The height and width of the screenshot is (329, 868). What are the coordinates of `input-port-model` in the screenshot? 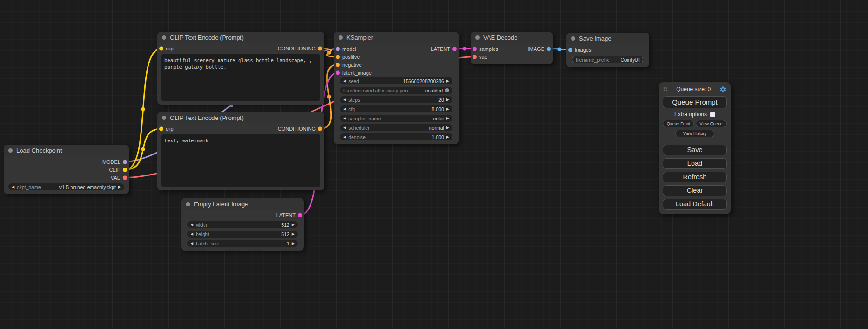 It's located at (338, 49).